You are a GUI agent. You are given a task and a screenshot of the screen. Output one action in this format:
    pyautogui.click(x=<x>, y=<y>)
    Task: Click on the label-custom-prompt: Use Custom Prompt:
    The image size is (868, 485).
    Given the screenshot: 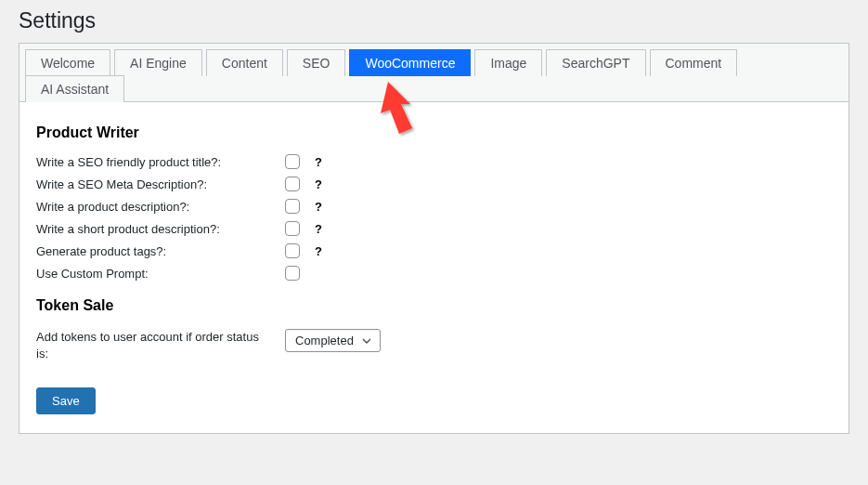 What is the action you would take?
    pyautogui.click(x=161, y=273)
    